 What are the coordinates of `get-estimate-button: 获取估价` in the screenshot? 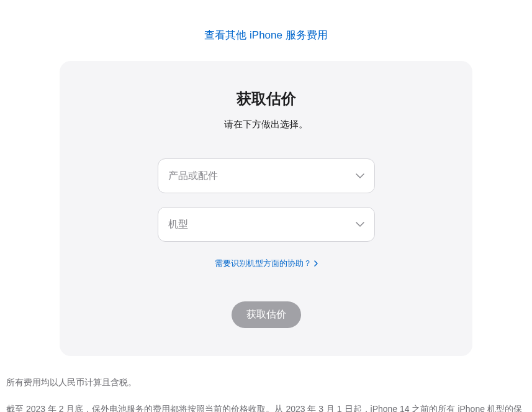 It's located at (266, 314).